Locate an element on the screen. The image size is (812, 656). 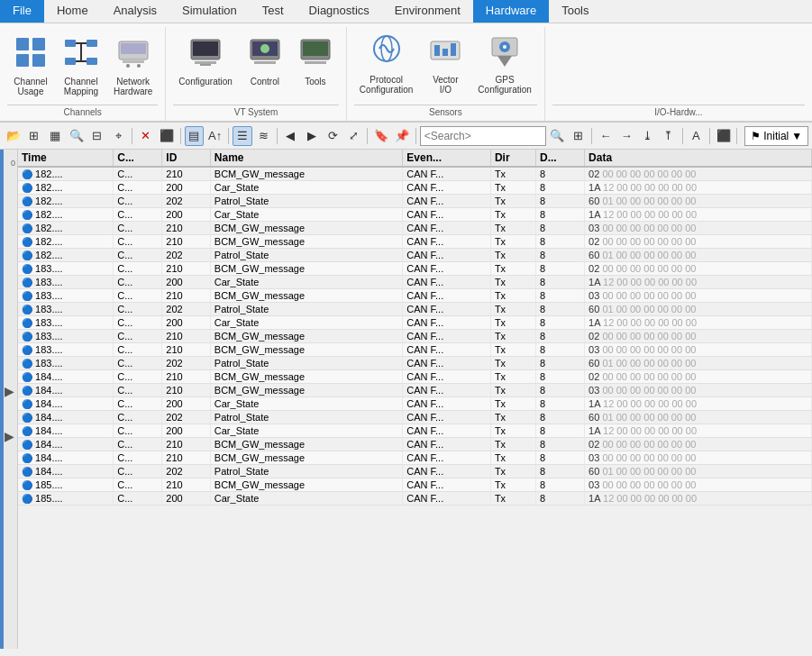
cell-id: 200 is located at coordinates (186, 283).